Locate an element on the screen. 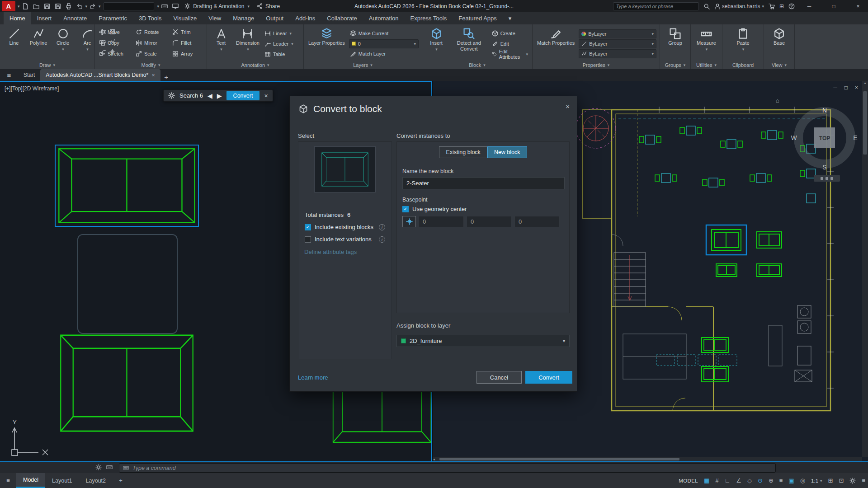  tab-view: View is located at coordinates (215, 18).